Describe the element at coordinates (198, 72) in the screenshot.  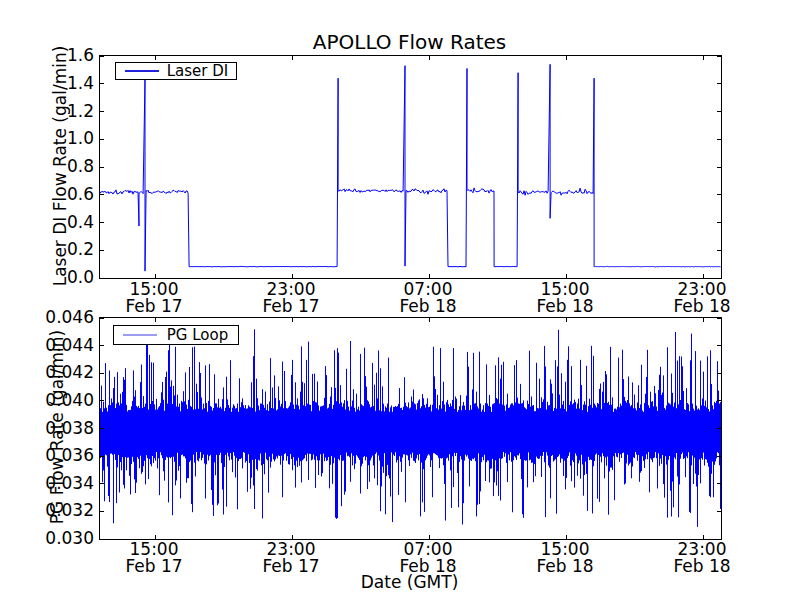
I see `legend-label: Laser DI` at that location.